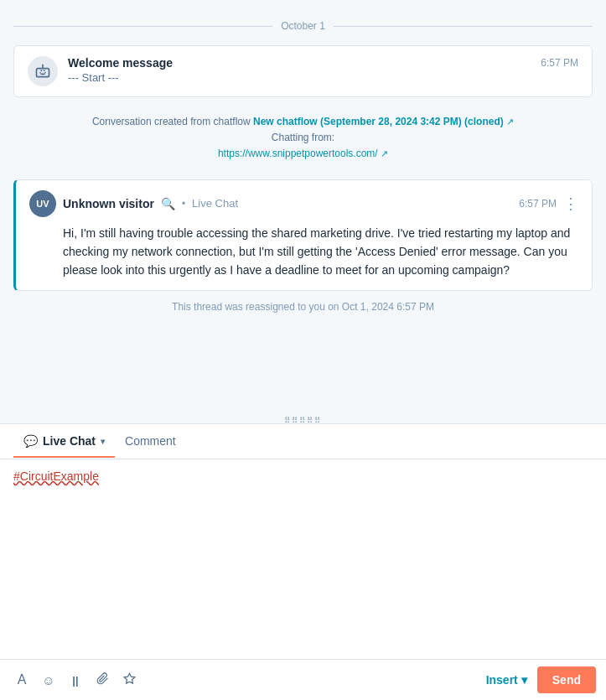 Image resolution: width=606 pixels, height=700 pixels. What do you see at coordinates (303, 251) in the screenshot?
I see `visitor-message-body: Hi, I'm still having trouble accessing t…` at bounding box center [303, 251].